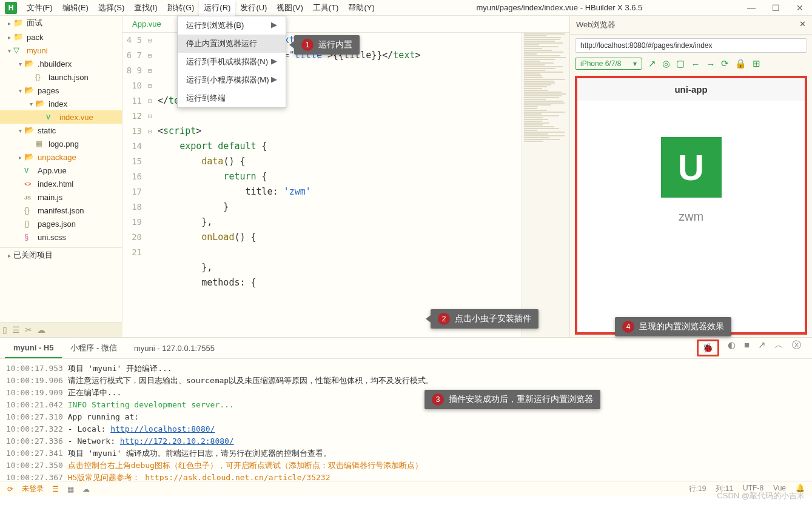 This screenshot has width=812, height=505. What do you see at coordinates (680, 64) in the screenshot?
I see `window-icon: ▢` at bounding box center [680, 64].